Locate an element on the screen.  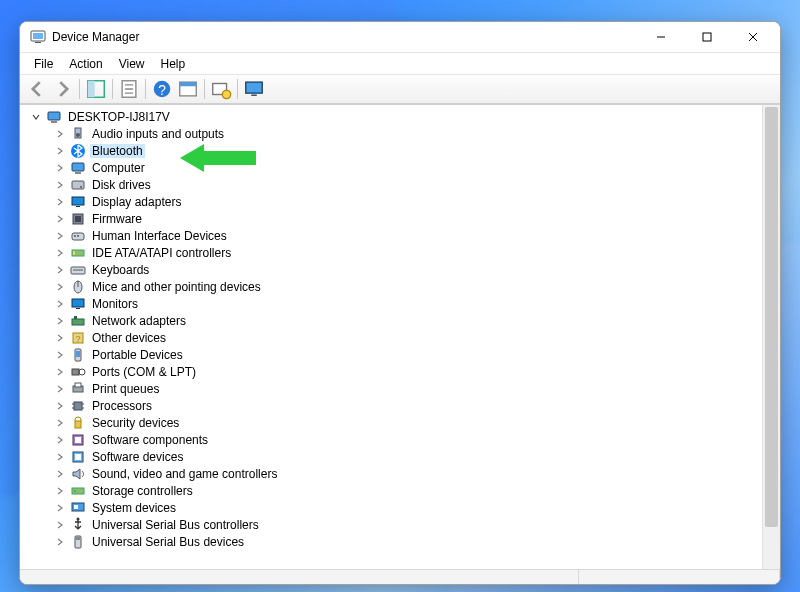
tree-item-label: Audio inputs and outputs is located at coordinates (158, 134).